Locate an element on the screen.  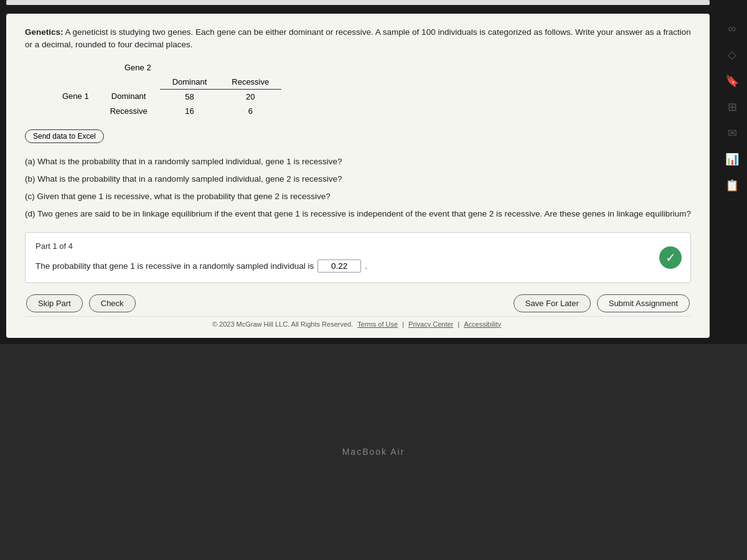
table-row: Recessive 16 6 is located at coordinates (190, 111).